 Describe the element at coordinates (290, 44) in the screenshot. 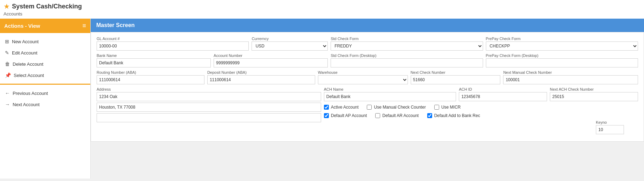

I see `currency-group: Currerncy USD` at that location.